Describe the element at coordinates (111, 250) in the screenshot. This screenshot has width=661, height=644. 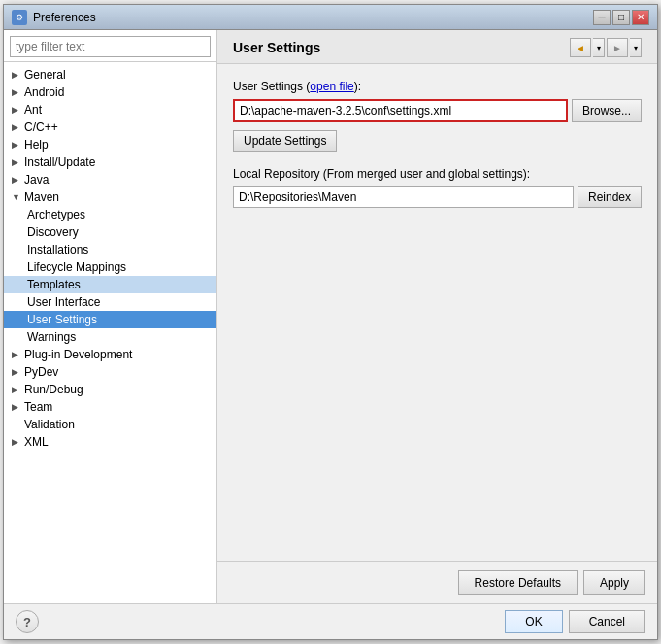
I see `sidebar-item-installations: Installations` at that location.